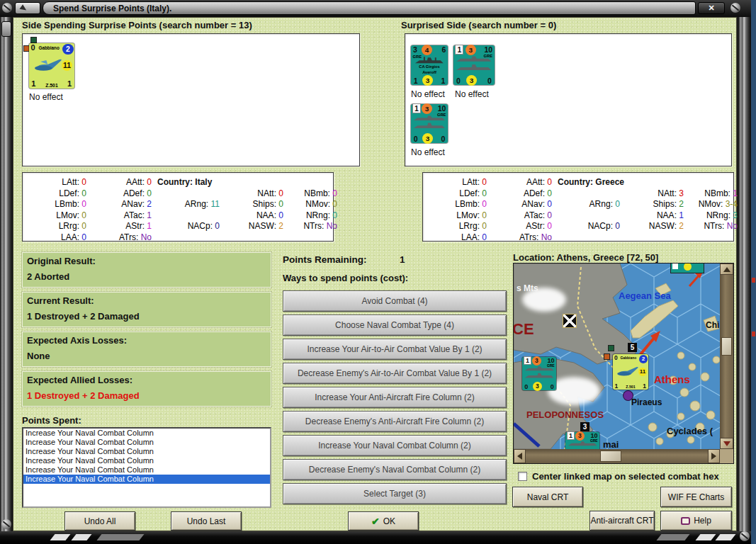 The height and width of the screenshot is (544, 756). Describe the element at coordinates (523, 476) in the screenshot. I see `center-map-checkbox` at that location.